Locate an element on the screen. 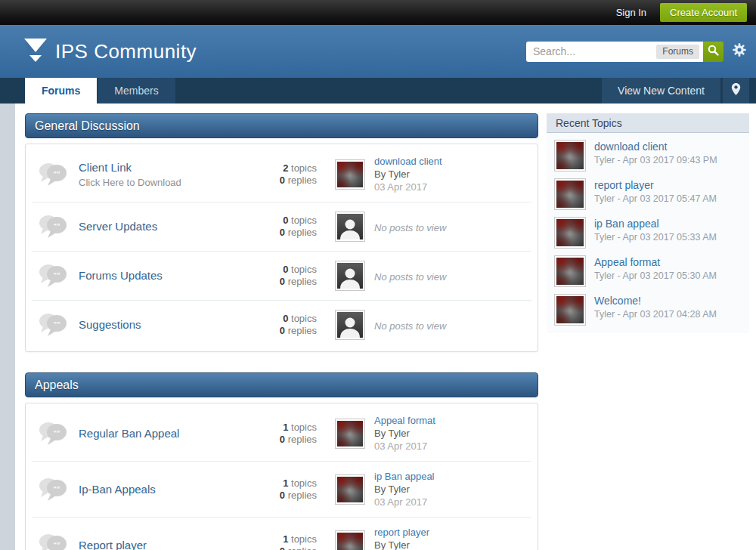  location-button is located at coordinates (736, 91).